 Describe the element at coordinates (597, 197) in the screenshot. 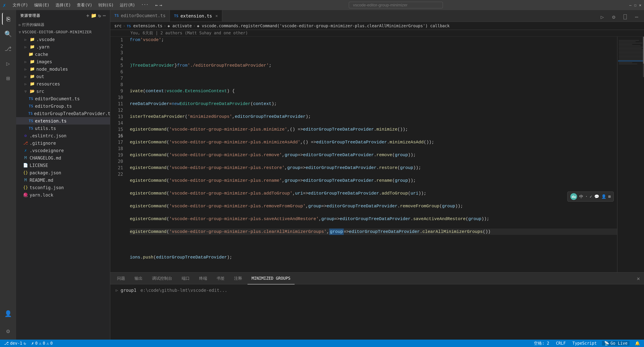

I see `comment-icon: 💬` at that location.